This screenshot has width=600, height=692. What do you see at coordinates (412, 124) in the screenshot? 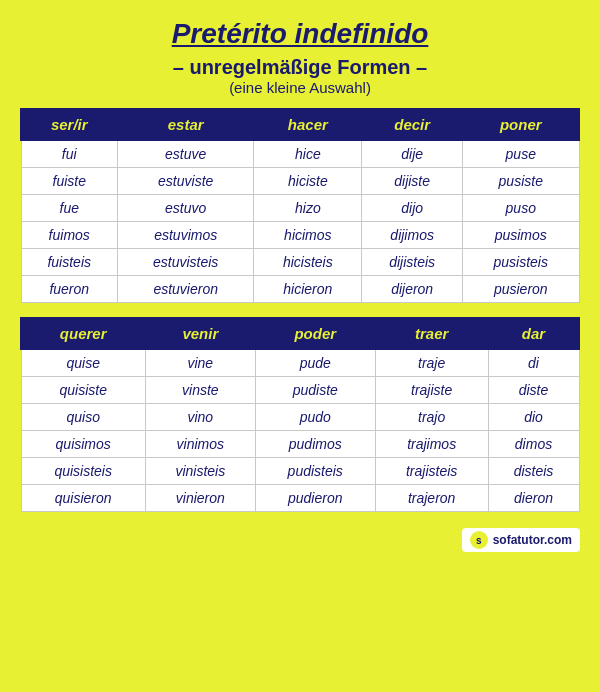
I see `table1-header: decir` at bounding box center [412, 124].